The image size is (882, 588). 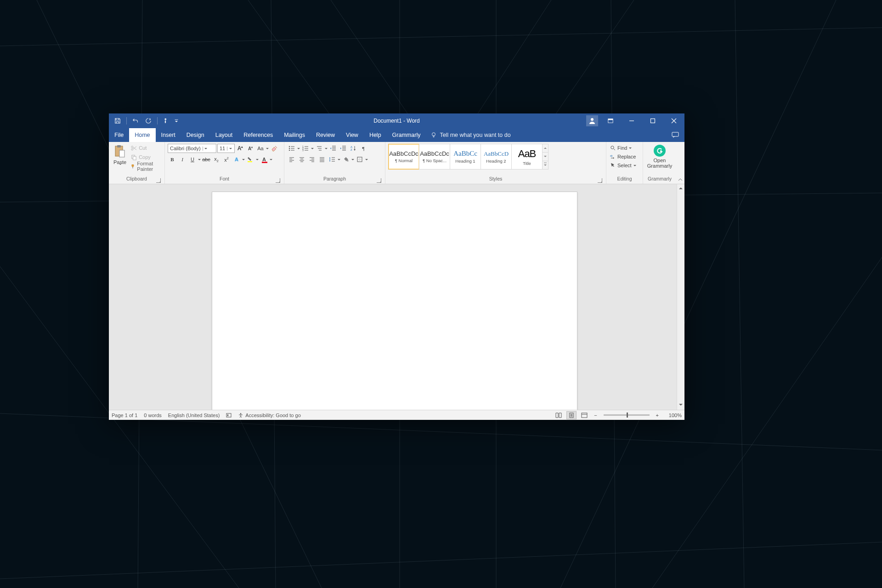 What do you see at coordinates (627, 415) in the screenshot?
I see `zoom-slider` at bounding box center [627, 415].